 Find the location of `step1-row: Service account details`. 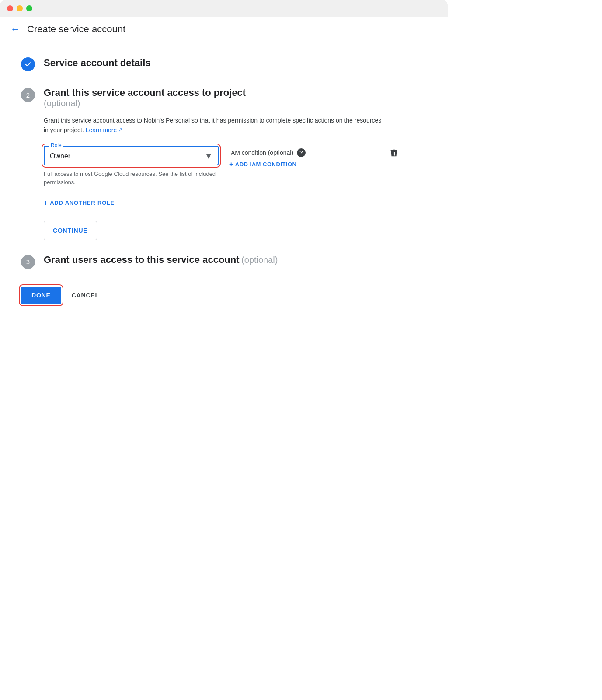

step1-row: Service account details is located at coordinates (210, 70).